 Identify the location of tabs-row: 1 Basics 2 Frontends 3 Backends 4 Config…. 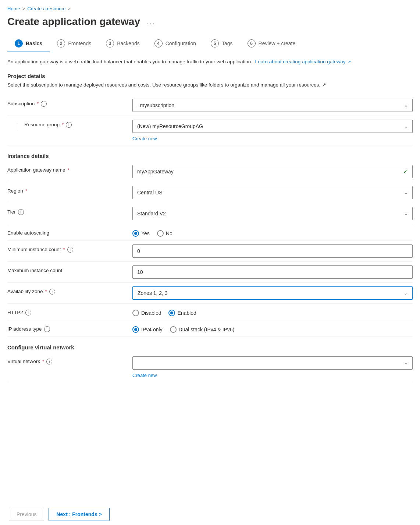
(210, 43).